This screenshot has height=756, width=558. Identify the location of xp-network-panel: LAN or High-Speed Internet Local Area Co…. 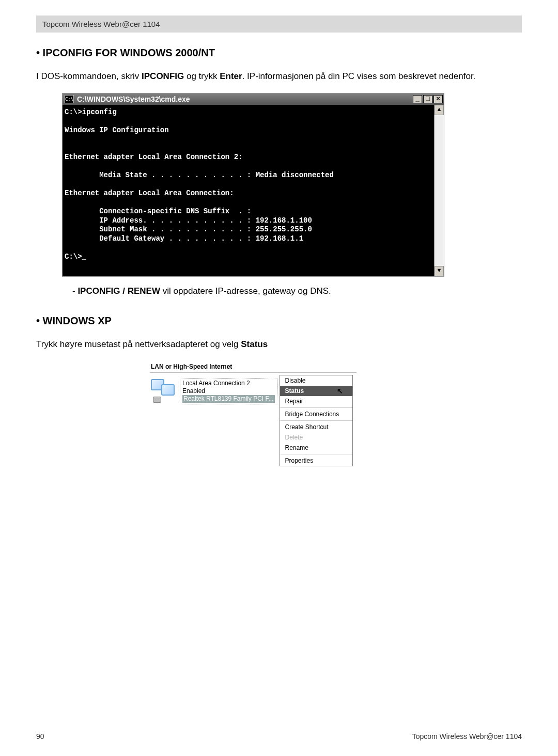
(253, 414).